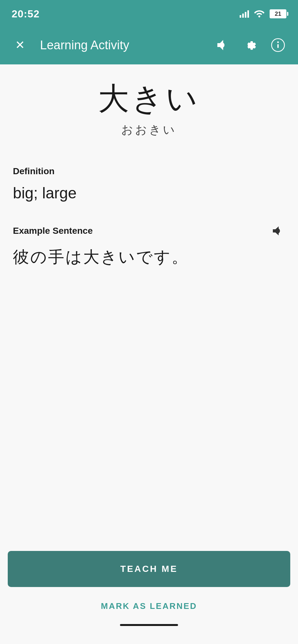 The width and height of the screenshot is (298, 644). I want to click on status-icons: 21, so click(263, 14).